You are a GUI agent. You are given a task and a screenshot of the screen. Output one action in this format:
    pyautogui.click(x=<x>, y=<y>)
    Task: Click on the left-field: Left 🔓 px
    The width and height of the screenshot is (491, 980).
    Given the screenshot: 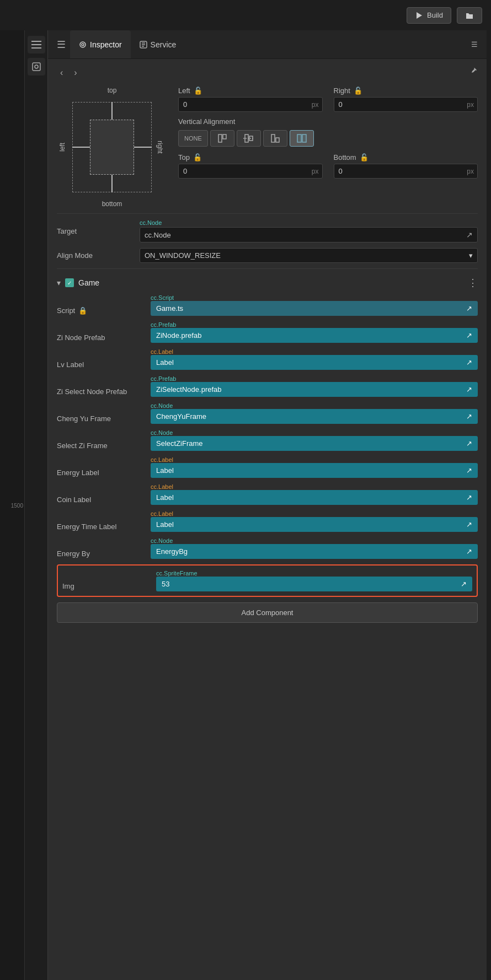 What is the action you would take?
    pyautogui.click(x=250, y=99)
    